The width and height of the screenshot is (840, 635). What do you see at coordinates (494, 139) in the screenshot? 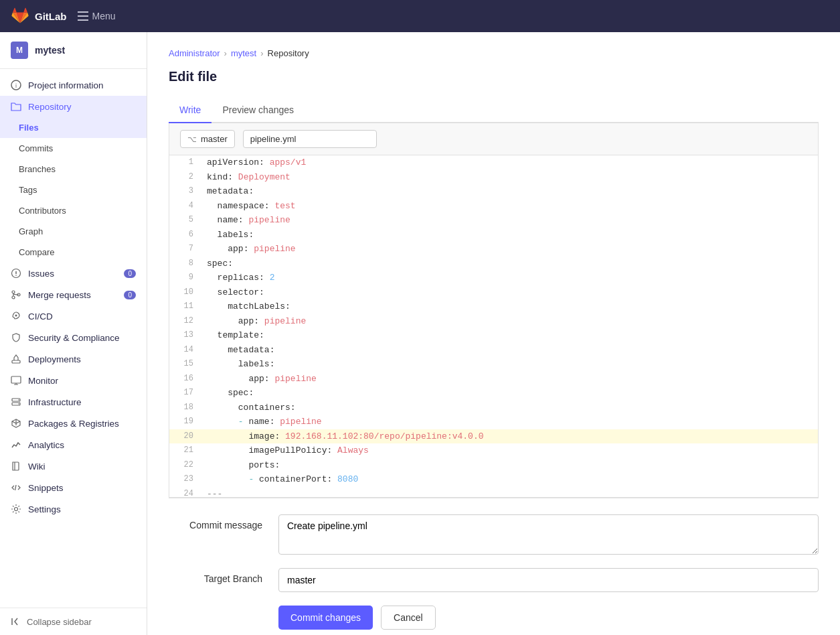
I see `editor-toolbar: ⌥ master` at bounding box center [494, 139].